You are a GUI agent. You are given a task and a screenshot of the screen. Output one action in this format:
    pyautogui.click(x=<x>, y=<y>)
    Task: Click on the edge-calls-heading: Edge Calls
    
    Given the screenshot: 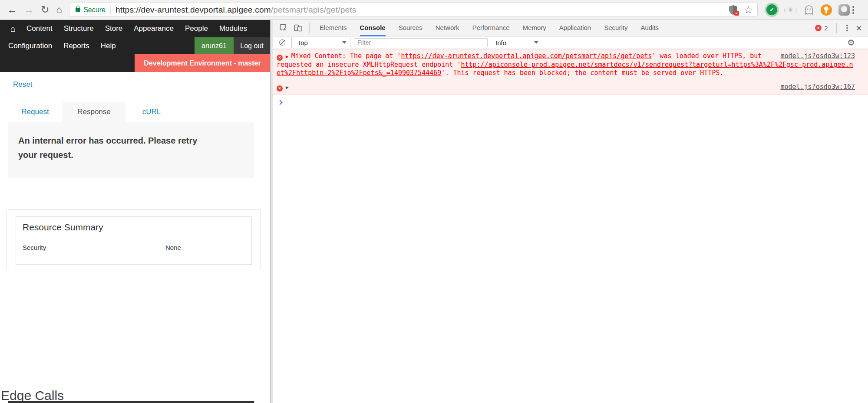 What is the action you would take?
    pyautogui.click(x=32, y=395)
    